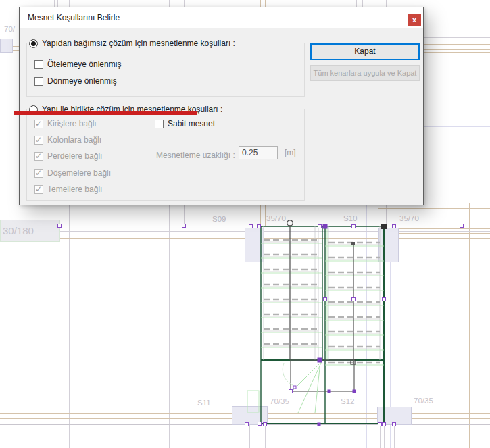  I want to click on checkbox-fixed-support: ✓ Sabit mesnet, so click(185, 124).